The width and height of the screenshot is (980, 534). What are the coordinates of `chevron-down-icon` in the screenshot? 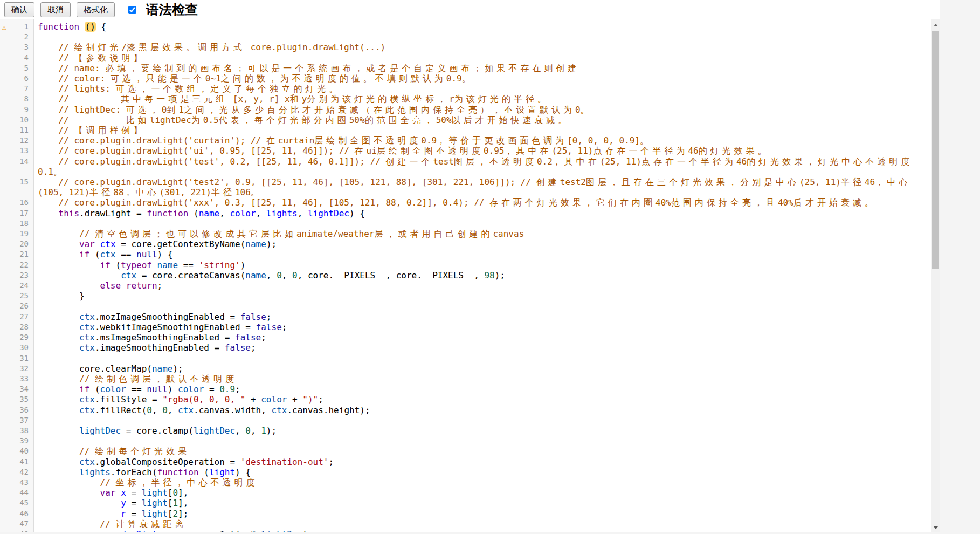 It's located at (936, 529).